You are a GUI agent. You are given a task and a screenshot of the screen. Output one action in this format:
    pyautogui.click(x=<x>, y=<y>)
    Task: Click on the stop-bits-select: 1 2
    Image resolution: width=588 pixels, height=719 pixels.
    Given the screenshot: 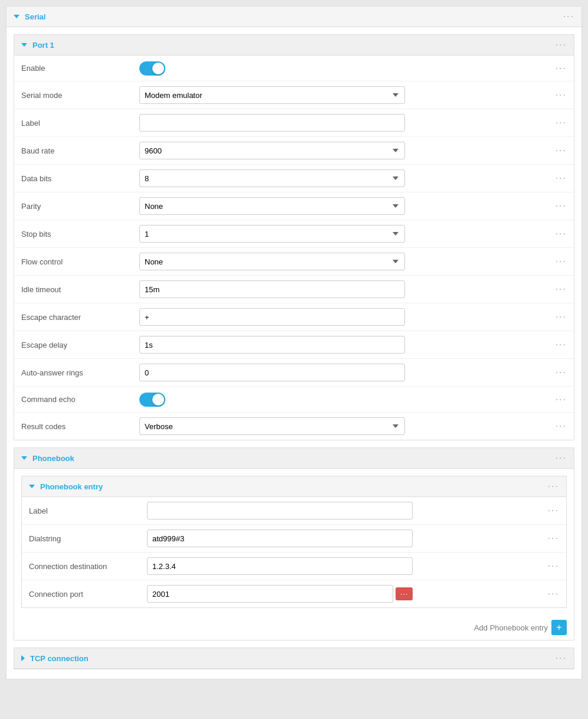 What is the action you would take?
    pyautogui.click(x=272, y=234)
    